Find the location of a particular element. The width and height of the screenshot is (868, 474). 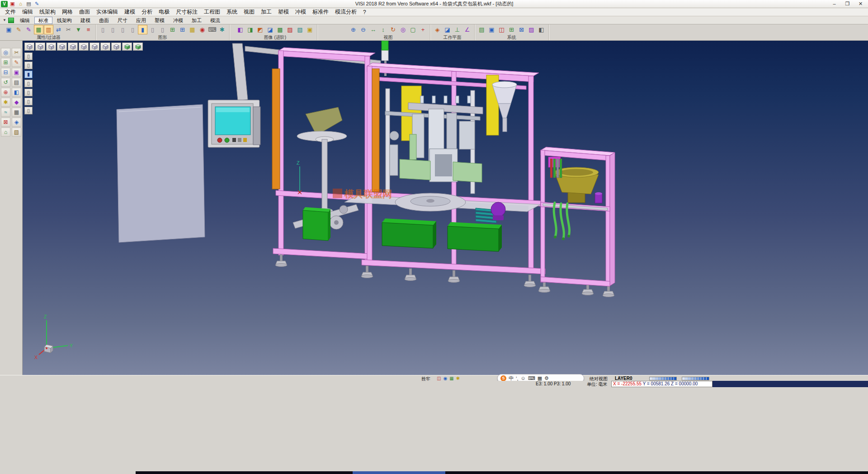

ribbon-tab: 冲模 is located at coordinates (178, 20).